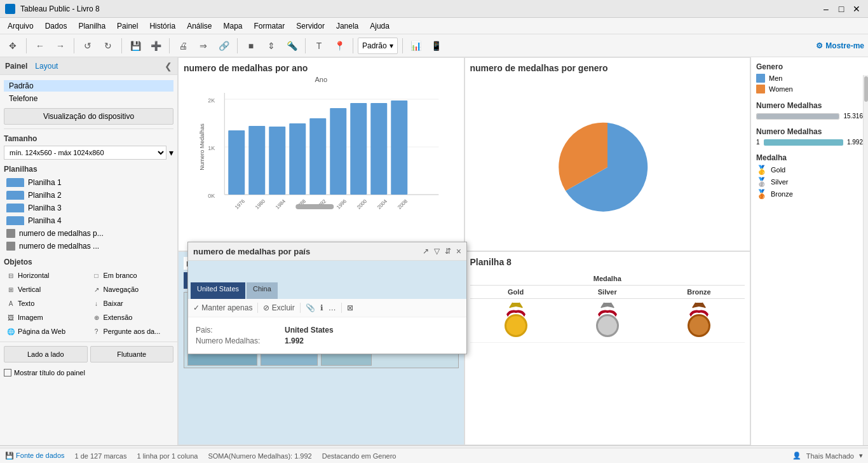 The image size is (868, 463). What do you see at coordinates (46, 289) in the screenshot?
I see `obj-vertical: ⊞ Vertical` at bounding box center [46, 289].